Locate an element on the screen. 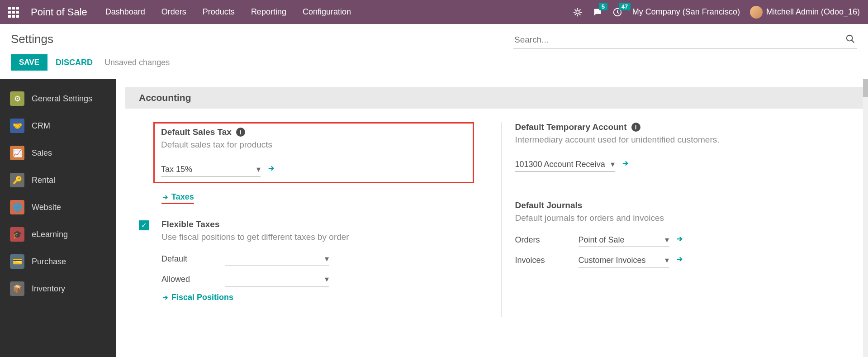 This screenshot has width=868, height=357. setting-title: Default Journals is located at coordinates (683, 205).